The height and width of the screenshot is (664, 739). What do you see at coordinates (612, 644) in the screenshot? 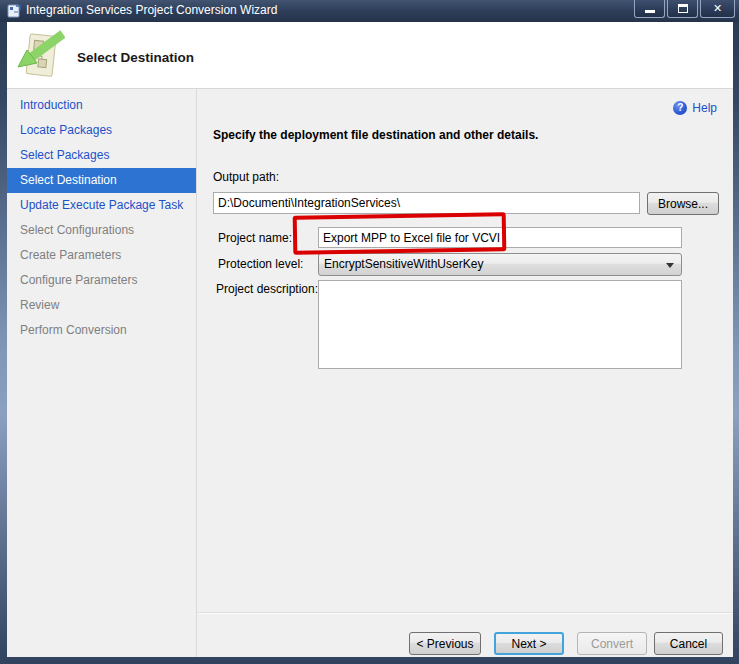
I see `convert-button: Convert` at bounding box center [612, 644].